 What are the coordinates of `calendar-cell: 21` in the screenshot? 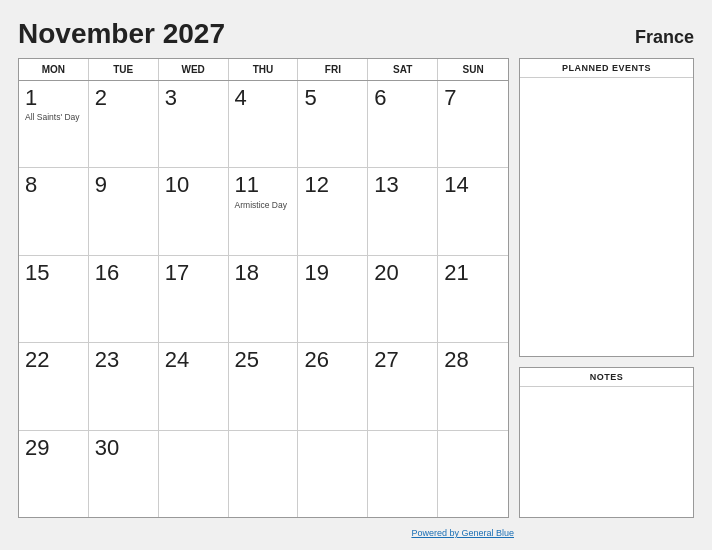 It's located at (473, 299).